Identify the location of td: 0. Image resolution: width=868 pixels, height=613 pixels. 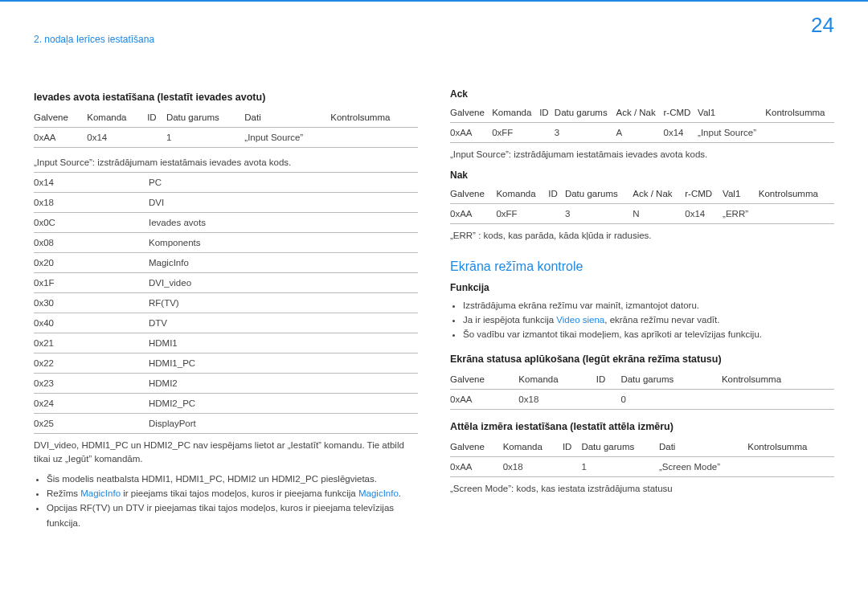
(671, 398).